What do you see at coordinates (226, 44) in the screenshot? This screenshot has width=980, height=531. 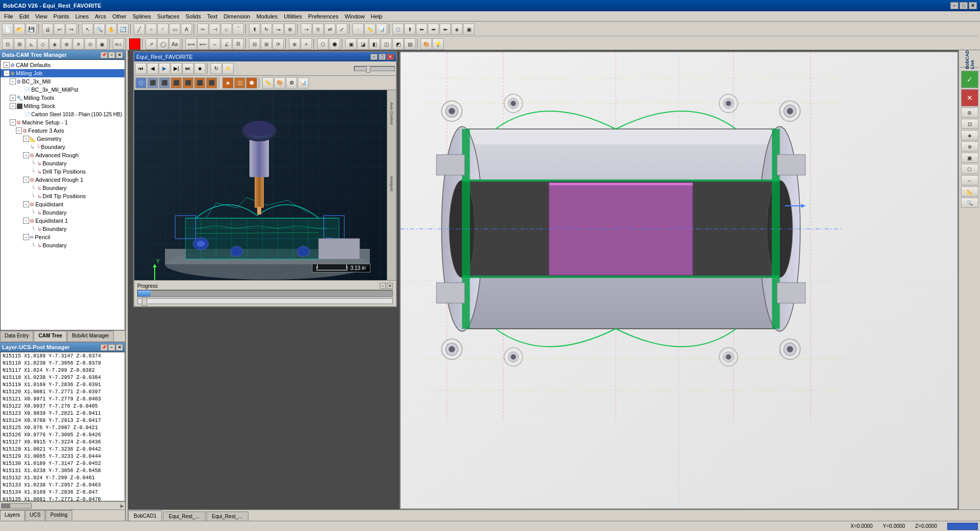 I see `dim-angle-btn: ∠` at bounding box center [226, 44].